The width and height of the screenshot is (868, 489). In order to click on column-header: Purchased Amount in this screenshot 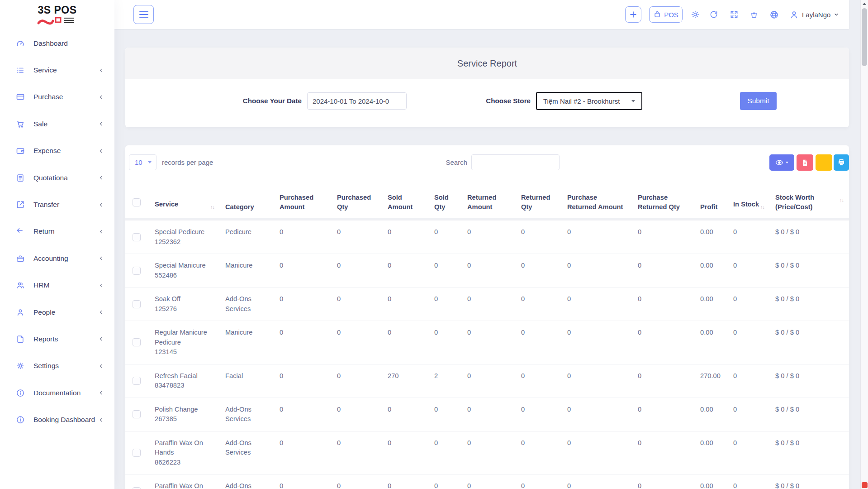, I will do `click(303, 204)`.